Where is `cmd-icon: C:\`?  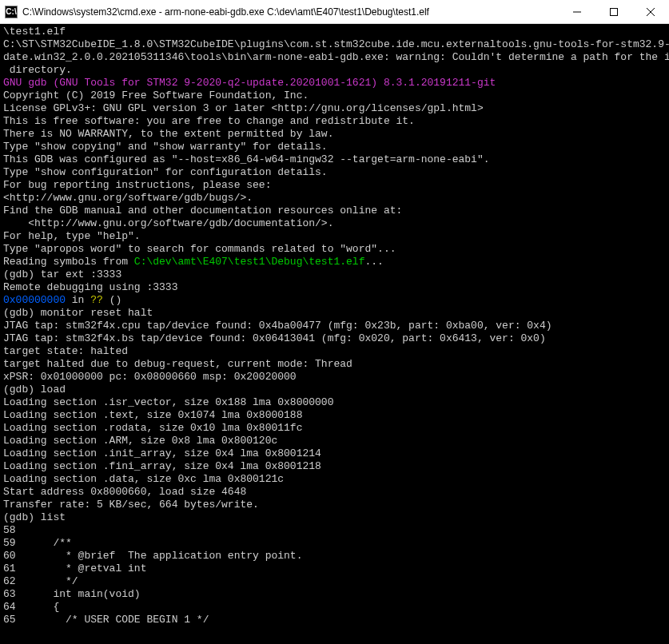
cmd-icon: C:\ is located at coordinates (11, 12).